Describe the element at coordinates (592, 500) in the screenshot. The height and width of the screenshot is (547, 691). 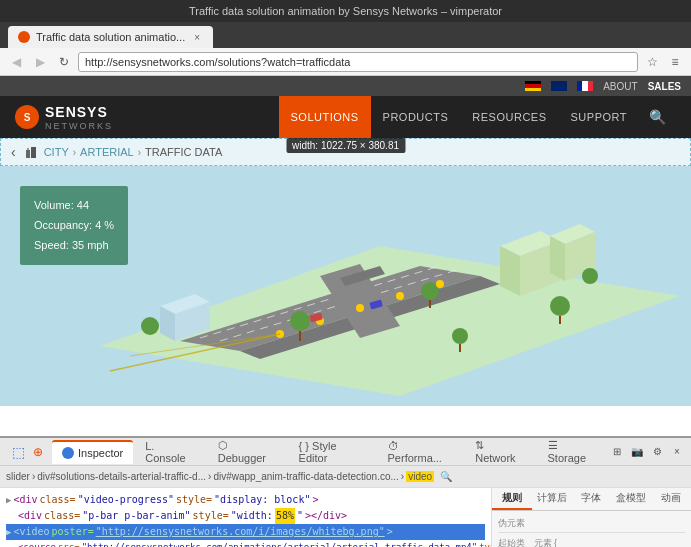
I see `right-panel-tabs: 规则 计算后 字体 盒模型 动画` at that location.